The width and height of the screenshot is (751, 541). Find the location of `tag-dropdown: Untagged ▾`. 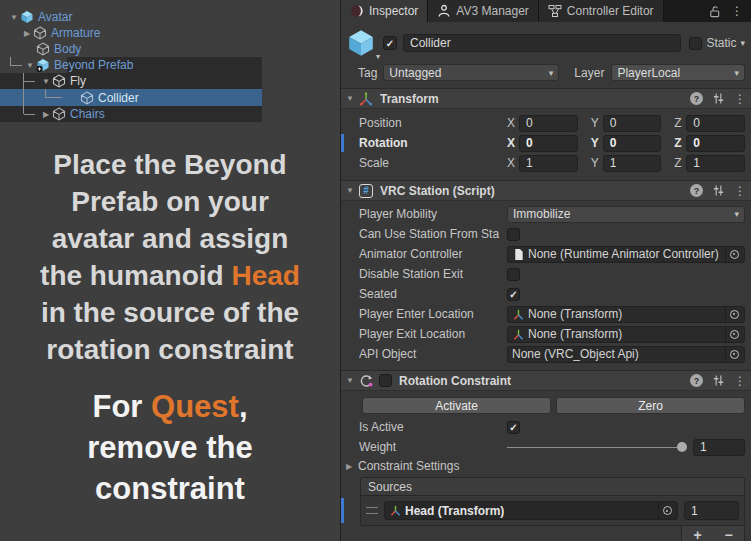

tag-dropdown: Untagged ▾ is located at coordinates (471, 72).